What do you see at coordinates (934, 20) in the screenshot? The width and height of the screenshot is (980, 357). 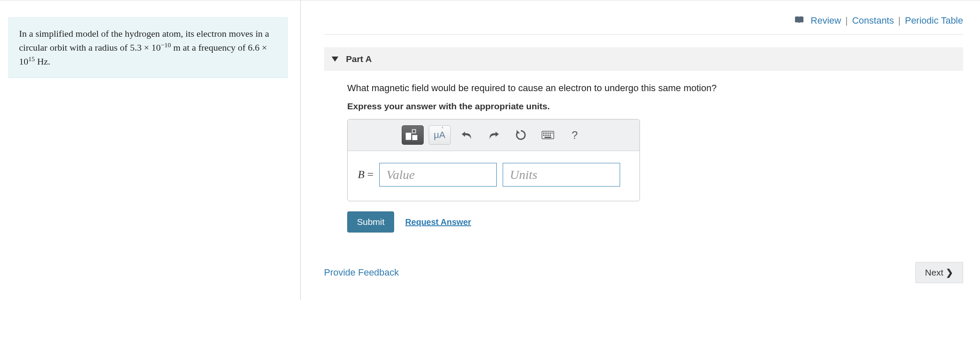 I see `periodic-table-link: Periodic Table` at bounding box center [934, 20].